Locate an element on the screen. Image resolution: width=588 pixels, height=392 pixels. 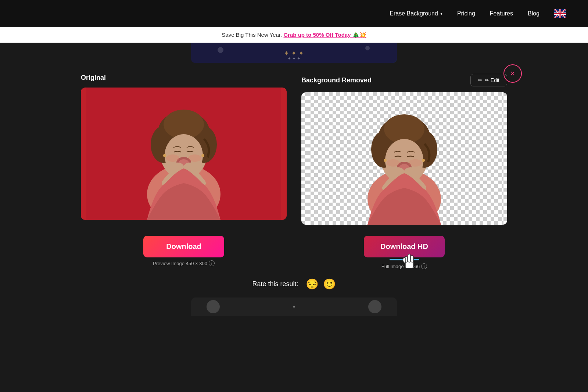
chevron-down-icon: ▾ is located at coordinates (441, 14).